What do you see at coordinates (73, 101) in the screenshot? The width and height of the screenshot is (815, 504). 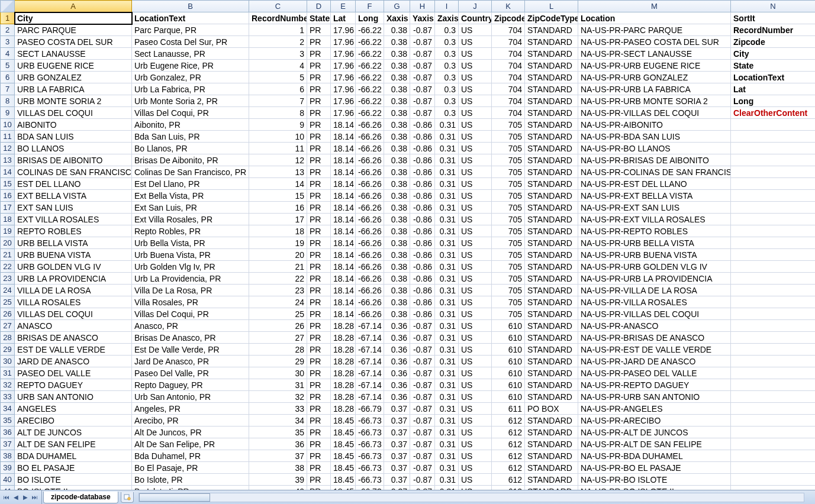 I see `cell-A8: URB MONTE SORIA 2` at bounding box center [73, 101].